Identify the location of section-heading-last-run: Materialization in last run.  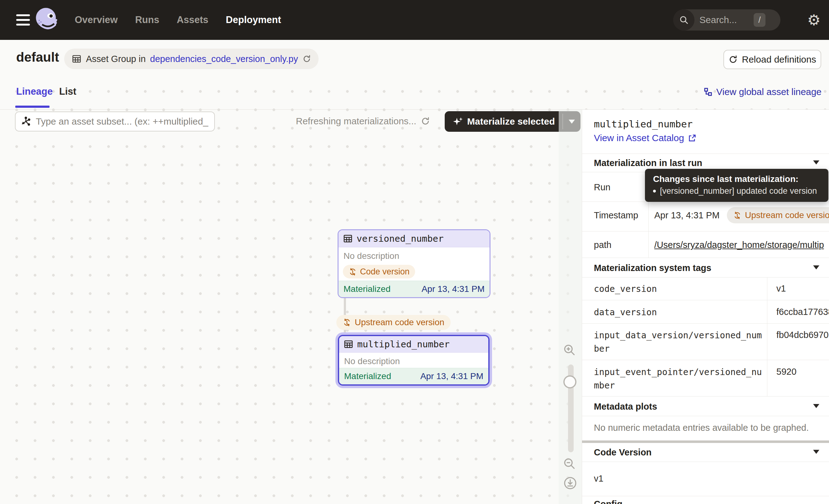
(648, 163).